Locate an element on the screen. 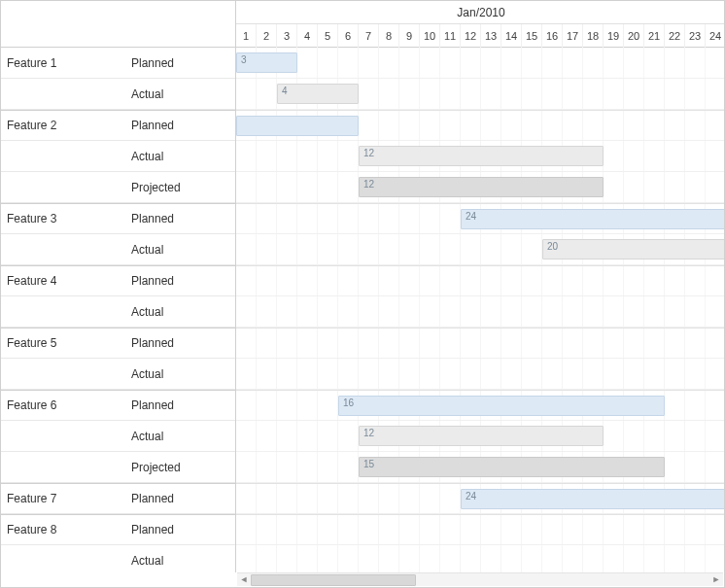 Image resolution: width=725 pixels, height=588 pixels. timeline-row: 16 is located at coordinates (480, 405).